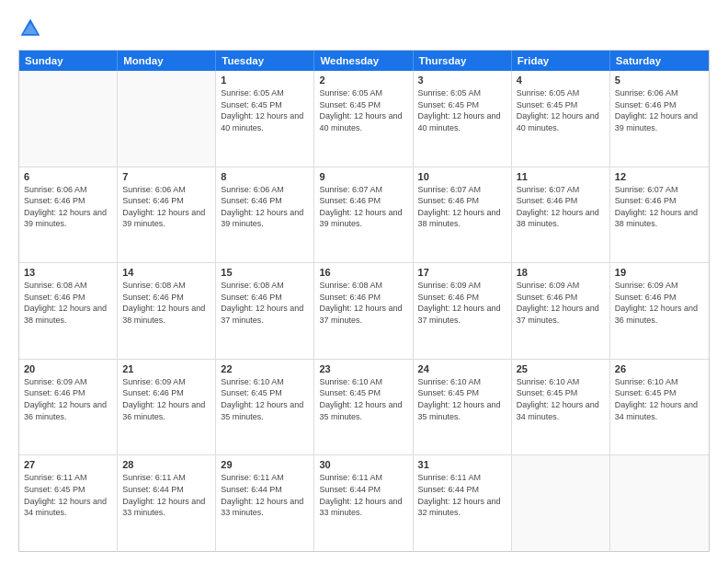 The width and height of the screenshot is (728, 563). Describe the element at coordinates (167, 408) in the screenshot. I see `calendar-cell: 21Sunrise: 6:09 AMSunset: 6:46 PMDayligh…` at that location.